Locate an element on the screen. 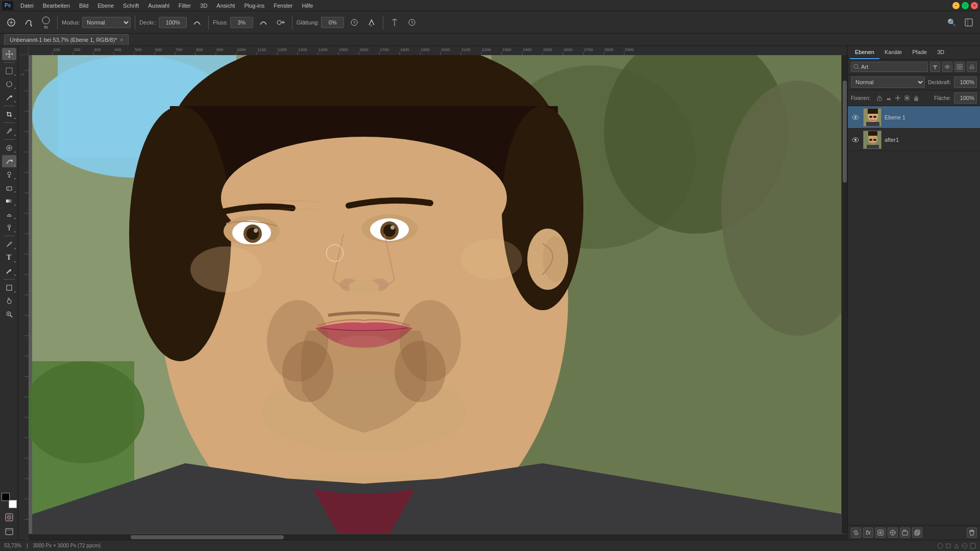  symmetry-icon is located at coordinates (395, 22).